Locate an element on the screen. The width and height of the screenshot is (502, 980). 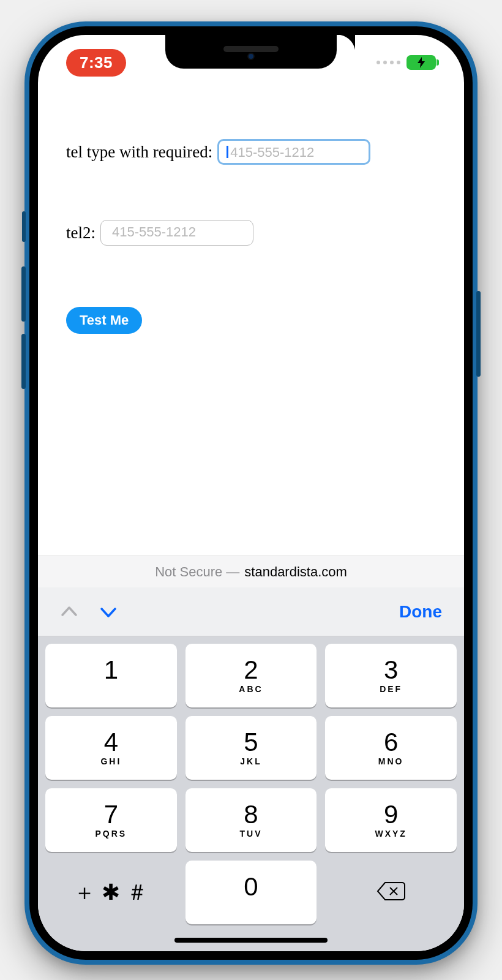
battery-charging-icon is located at coordinates (421, 62).